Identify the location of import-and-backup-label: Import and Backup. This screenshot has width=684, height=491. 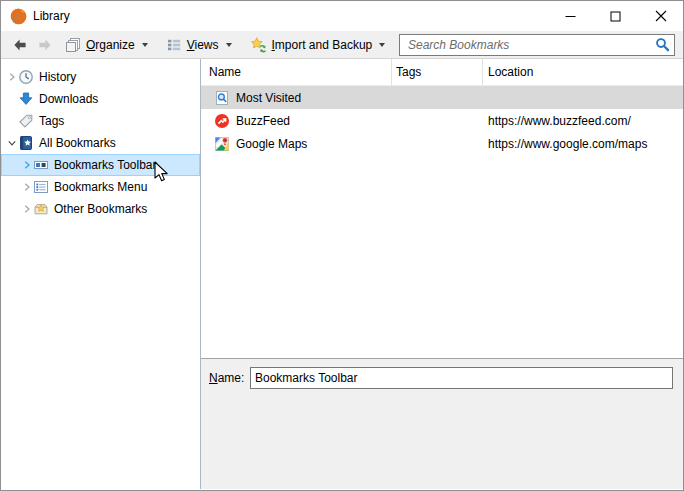
(322, 45).